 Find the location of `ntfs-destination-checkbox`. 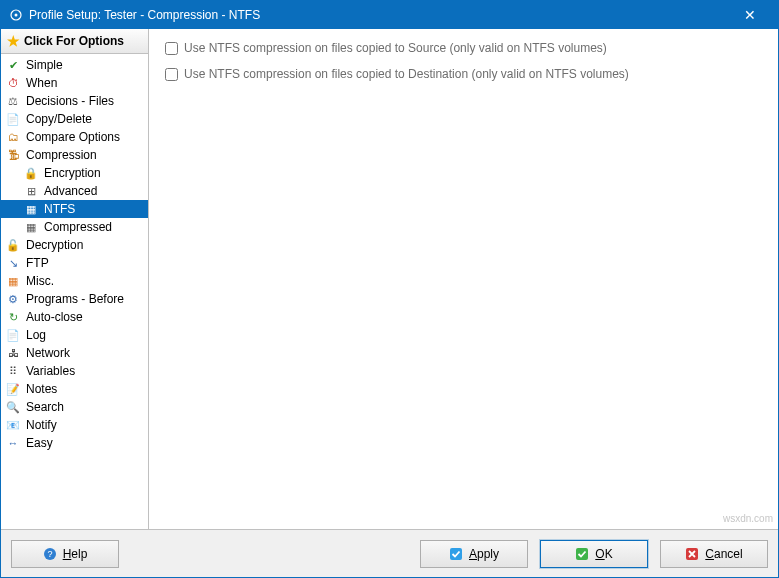

ntfs-destination-checkbox is located at coordinates (172, 74).